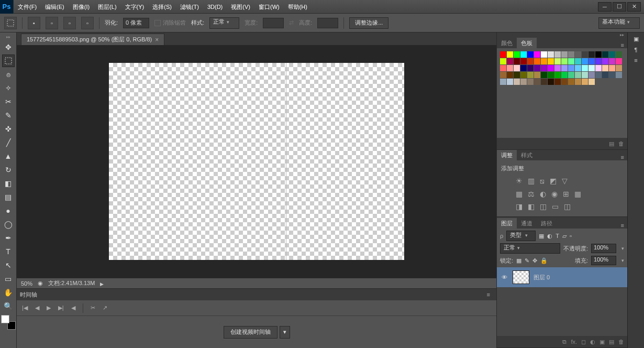 Image resolution: width=644 pixels, height=348 pixels. Describe the element at coordinates (40, 283) in the screenshot. I see `status-nav-icon: ◉` at that location.